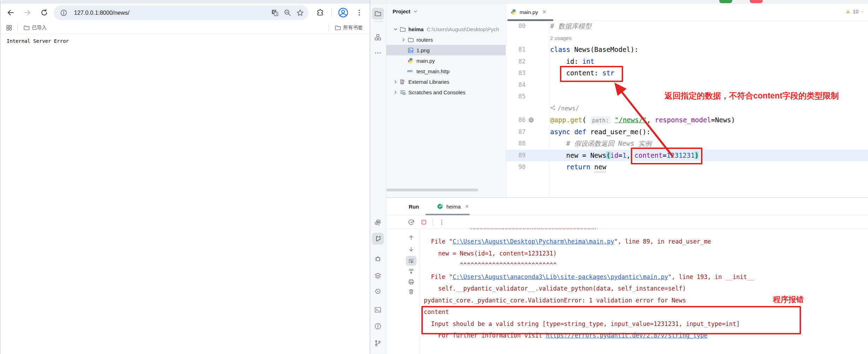 The height and width of the screenshot is (354, 868). Describe the element at coordinates (446, 50) in the screenshot. I see `project-tree-item-1-png: 1.png` at that location.